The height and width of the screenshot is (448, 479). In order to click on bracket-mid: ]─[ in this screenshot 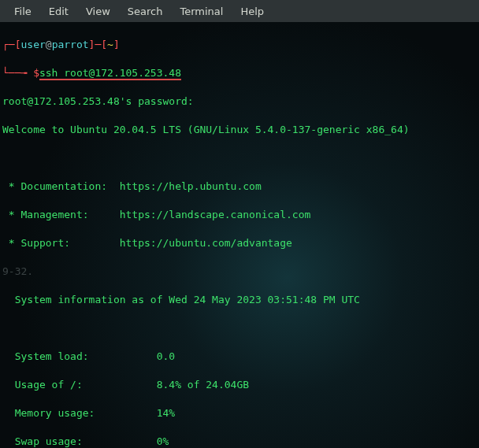, I will do `click(98, 44)`.